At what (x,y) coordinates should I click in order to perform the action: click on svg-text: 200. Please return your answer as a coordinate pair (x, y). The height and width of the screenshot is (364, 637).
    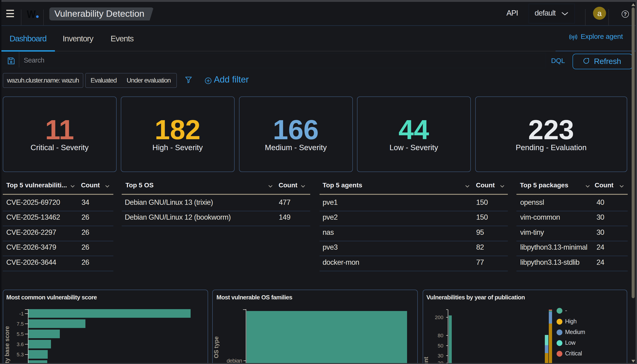
    Looking at the image, I should click on (439, 318).